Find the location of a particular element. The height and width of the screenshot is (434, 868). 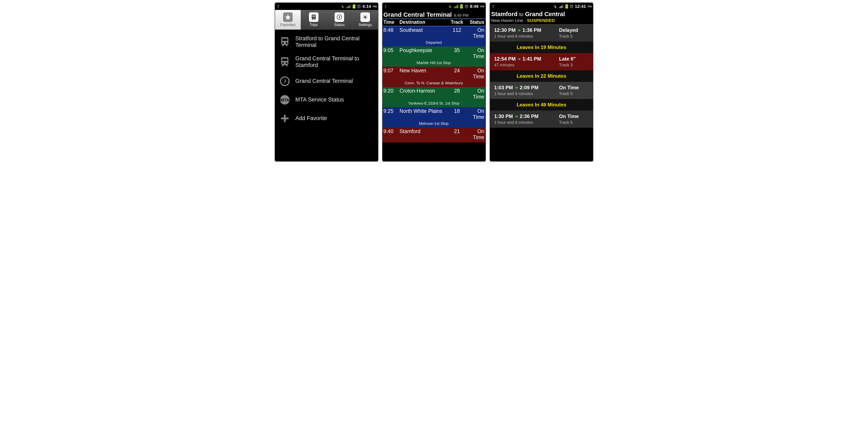

favorite-row: Add Favorite is located at coordinates (327, 119).